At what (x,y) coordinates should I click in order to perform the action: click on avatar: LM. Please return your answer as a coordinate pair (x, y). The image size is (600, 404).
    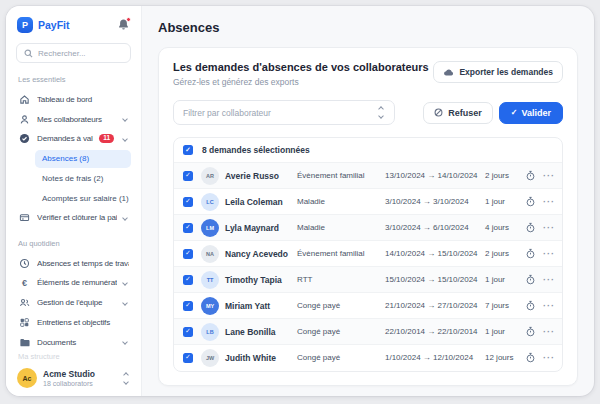
    Looking at the image, I should click on (210, 228).